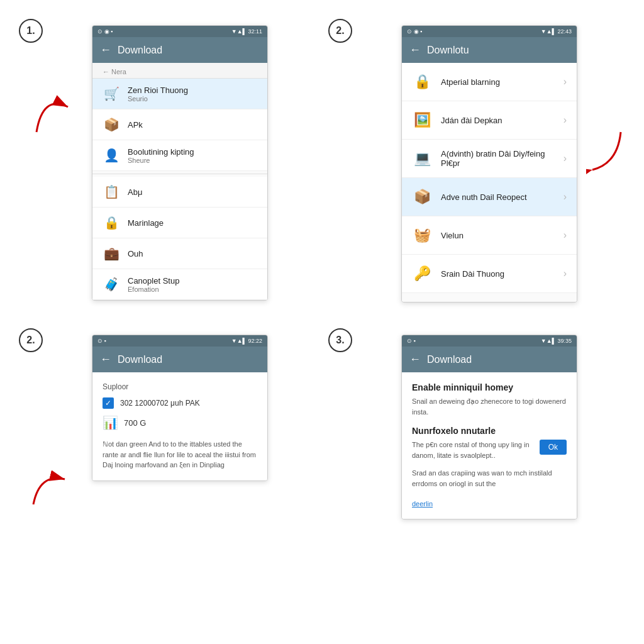 The image size is (644, 644). Describe the element at coordinates (192, 125) in the screenshot. I see `list-title-1-1: APk` at that location.